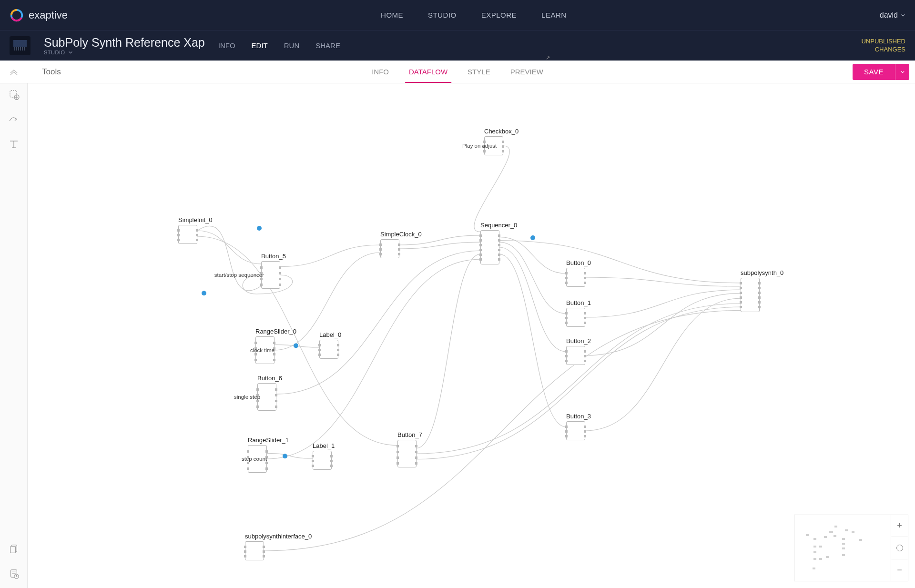 This screenshot has width=915, height=588. I want to click on popout-icon: ↗, so click(548, 58).